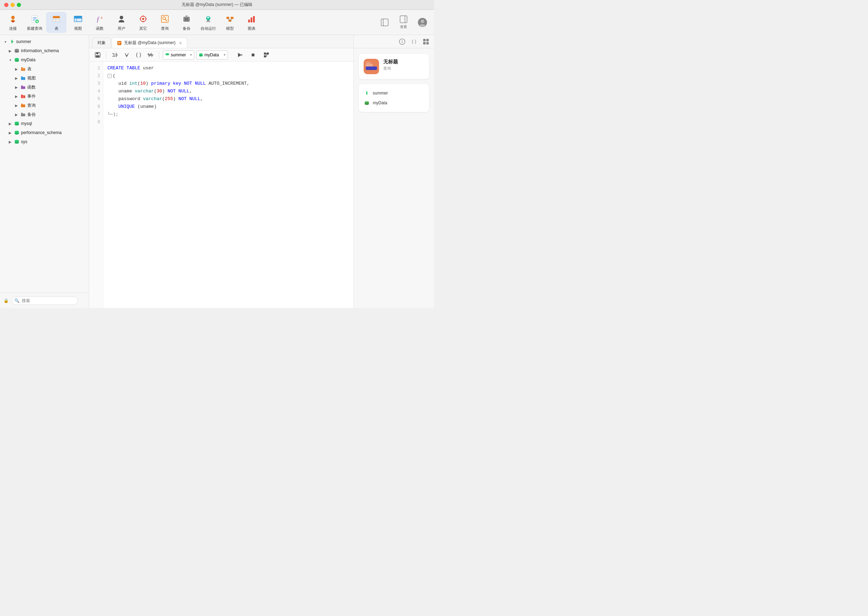 The width and height of the screenshot is (868, 616). I want to click on chart-label: 图表, so click(252, 28).